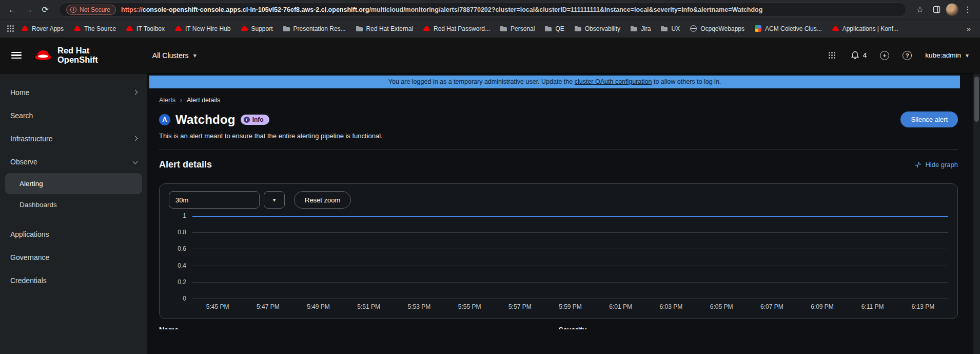 The image size is (980, 354). What do you see at coordinates (694, 29) in the screenshot?
I see `globe-icon` at bounding box center [694, 29].